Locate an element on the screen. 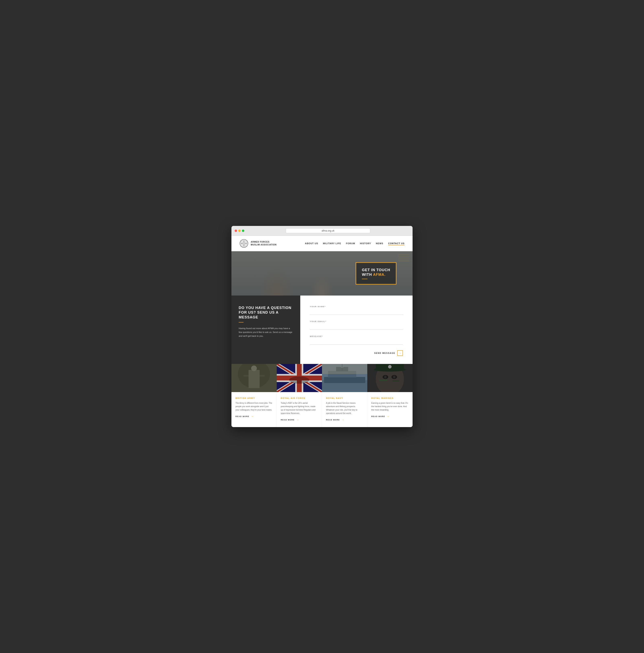 The height and width of the screenshot is (653, 644). site-header: ARMED FORCES MUSLIM ASSOCIATION ABOUT US… is located at coordinates (322, 243).